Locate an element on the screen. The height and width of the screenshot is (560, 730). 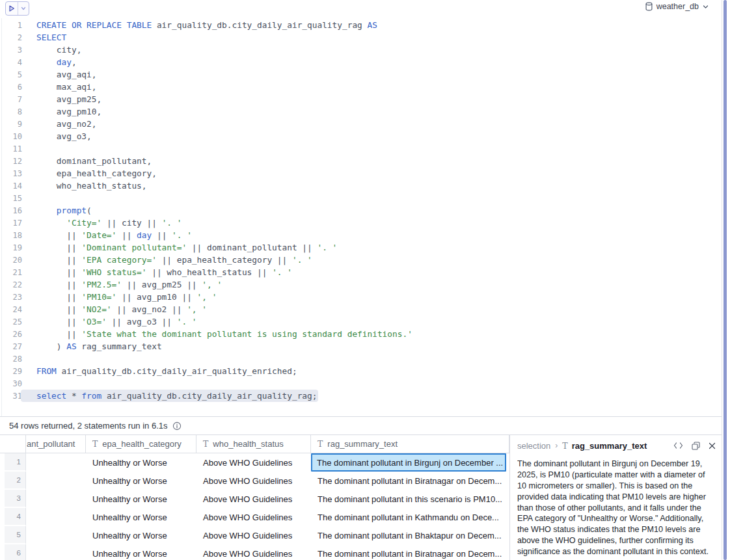
run-options-button is located at coordinates (23, 8).